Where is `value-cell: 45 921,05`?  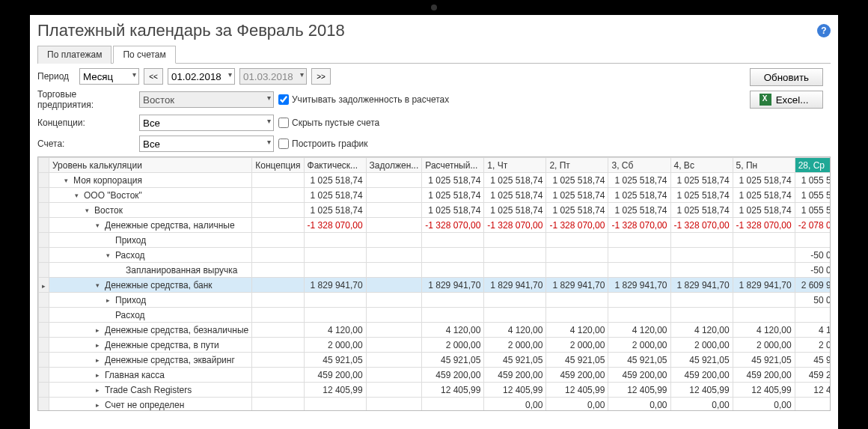
value-cell: 45 921,05 is located at coordinates (515, 360).